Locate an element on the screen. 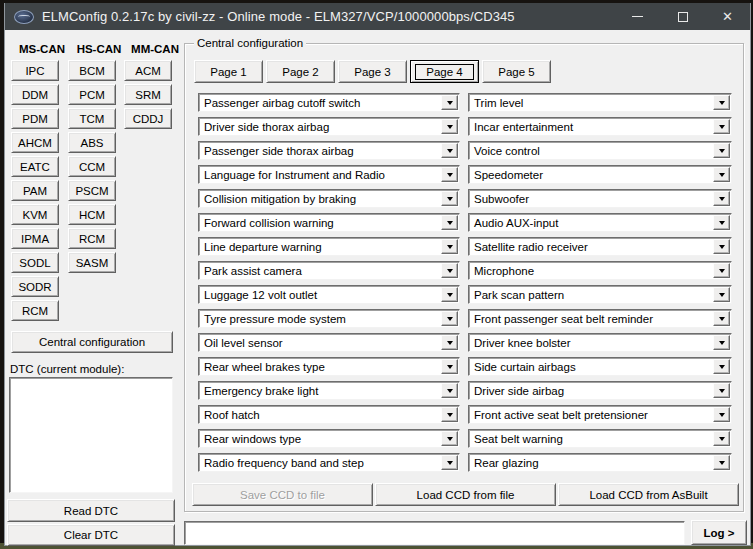 The width and height of the screenshot is (753, 549). module-button: ACM is located at coordinates (148, 70).